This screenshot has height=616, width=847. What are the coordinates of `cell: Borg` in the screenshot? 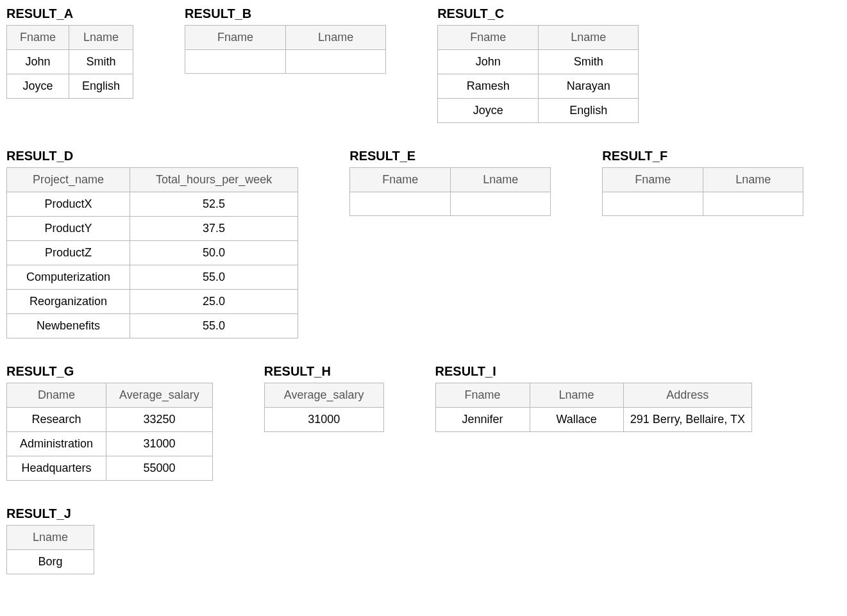 It's located at (51, 562).